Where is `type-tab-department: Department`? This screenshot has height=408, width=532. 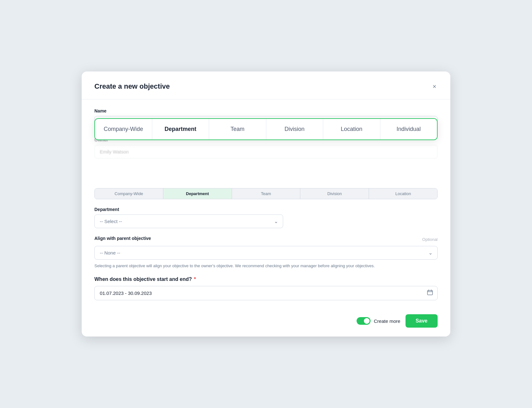 type-tab-department: Department is located at coordinates (198, 194).